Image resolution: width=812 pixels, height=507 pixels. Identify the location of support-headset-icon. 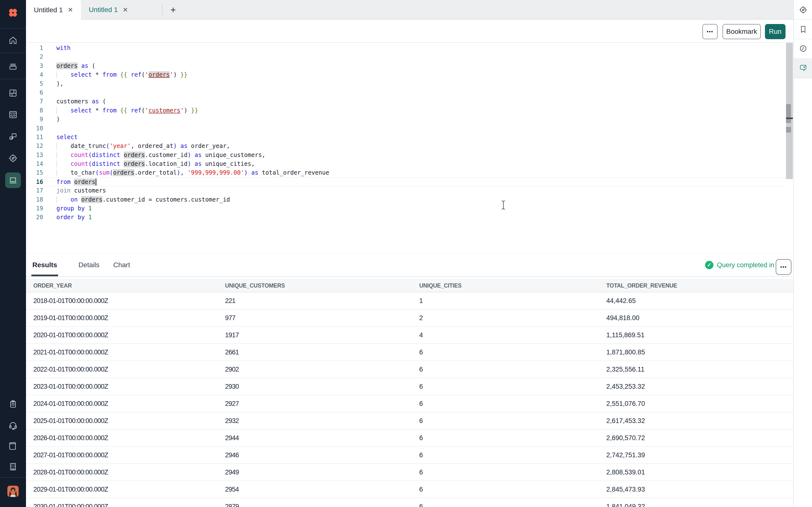
(13, 425).